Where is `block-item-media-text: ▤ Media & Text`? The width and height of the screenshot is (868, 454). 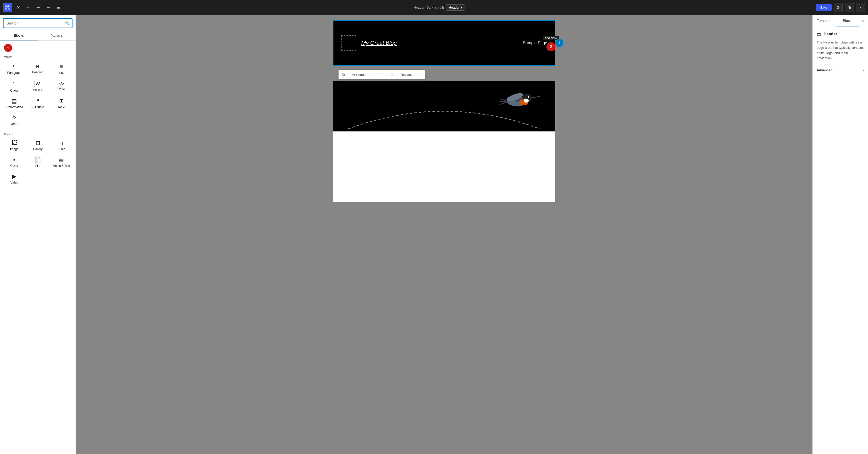
block-item-media-text: ▤ Media & Text is located at coordinates (61, 162).